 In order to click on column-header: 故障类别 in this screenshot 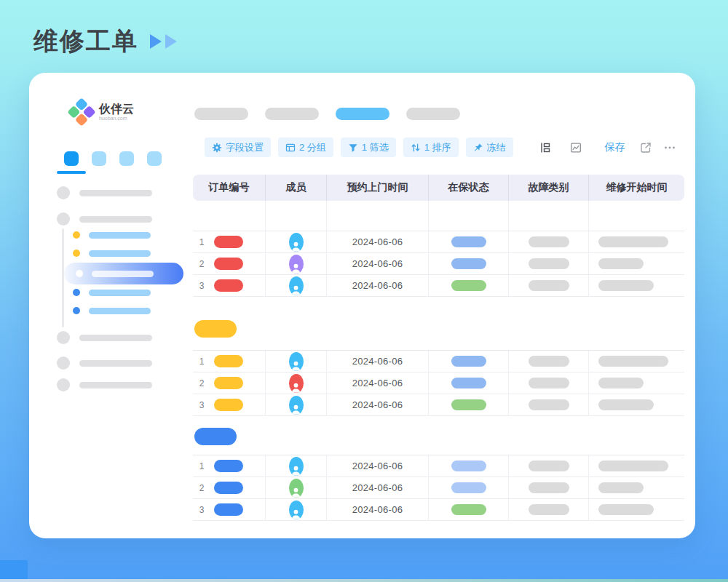, I will do `click(549, 188)`.